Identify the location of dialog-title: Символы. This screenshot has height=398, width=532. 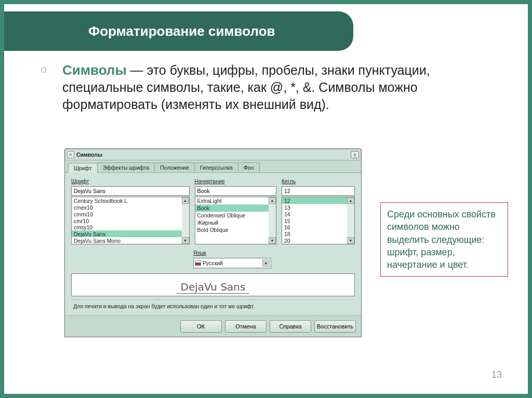
(89, 155).